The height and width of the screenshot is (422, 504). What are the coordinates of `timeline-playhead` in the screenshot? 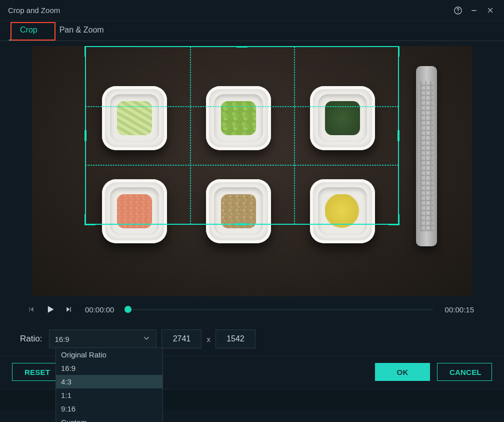 It's located at (128, 309).